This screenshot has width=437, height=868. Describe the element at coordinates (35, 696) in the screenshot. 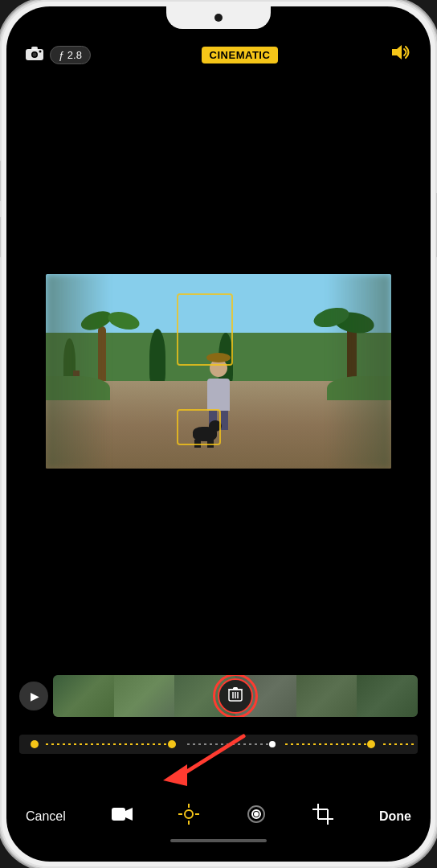

I see `play-icon: ▶` at that location.